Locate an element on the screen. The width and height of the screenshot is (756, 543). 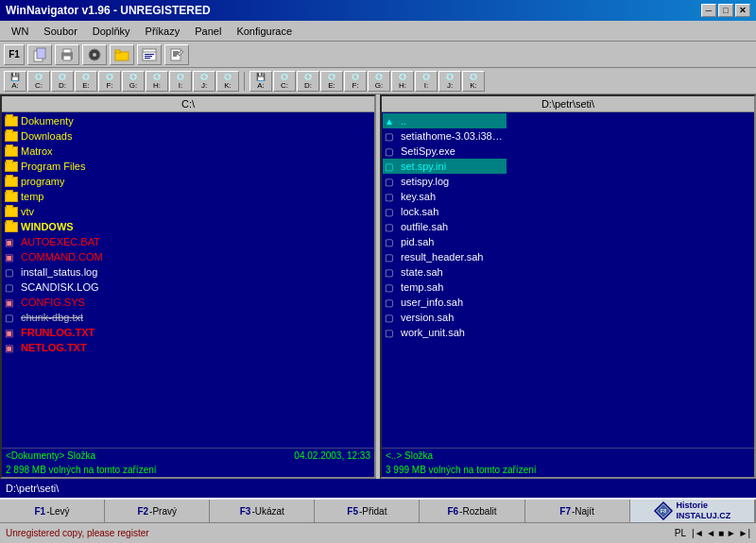
f8-key-button: F8 HistorieINSTALUJ.CZ is located at coordinates (694, 511).